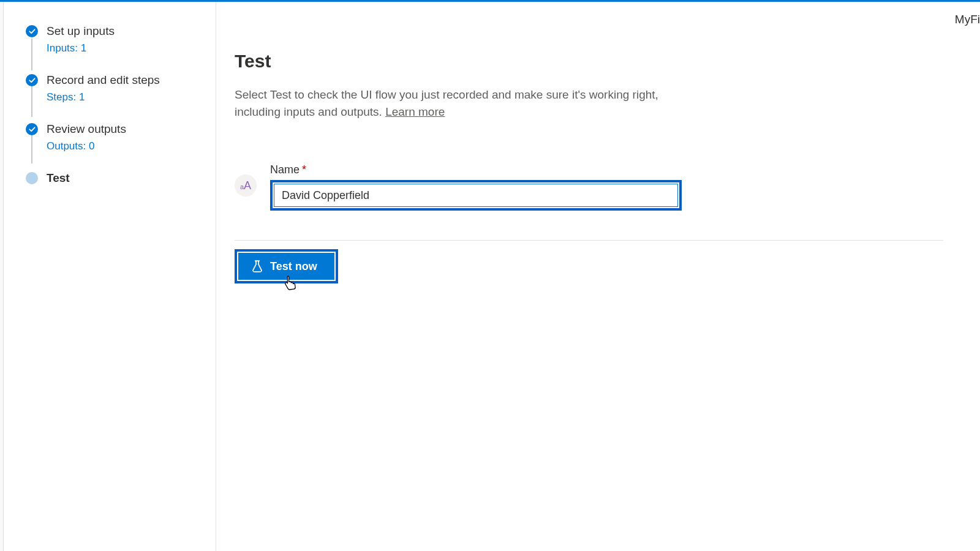  What do you see at coordinates (126, 31) in the screenshot?
I see `step-title: Set up inputs` at bounding box center [126, 31].